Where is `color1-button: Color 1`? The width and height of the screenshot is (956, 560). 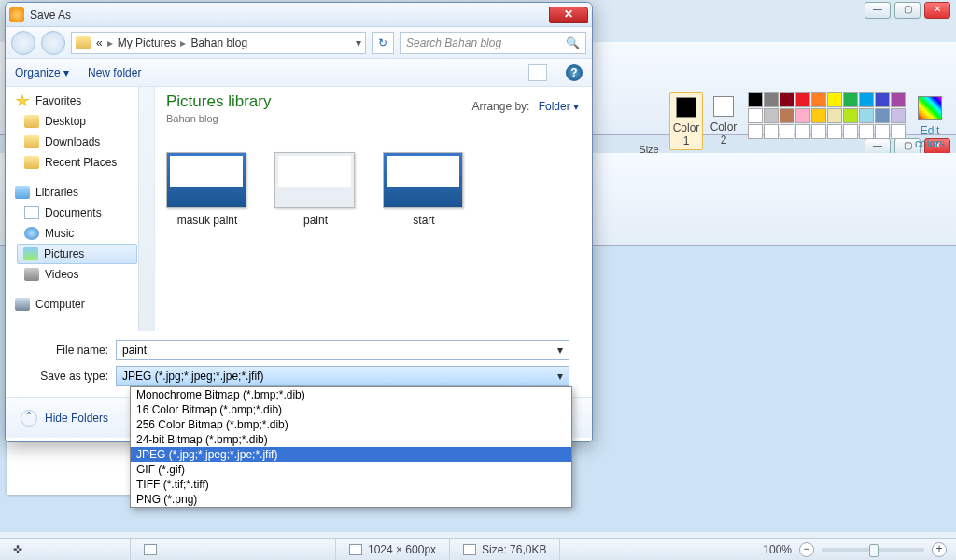 color1-button: Color 1 is located at coordinates (686, 121).